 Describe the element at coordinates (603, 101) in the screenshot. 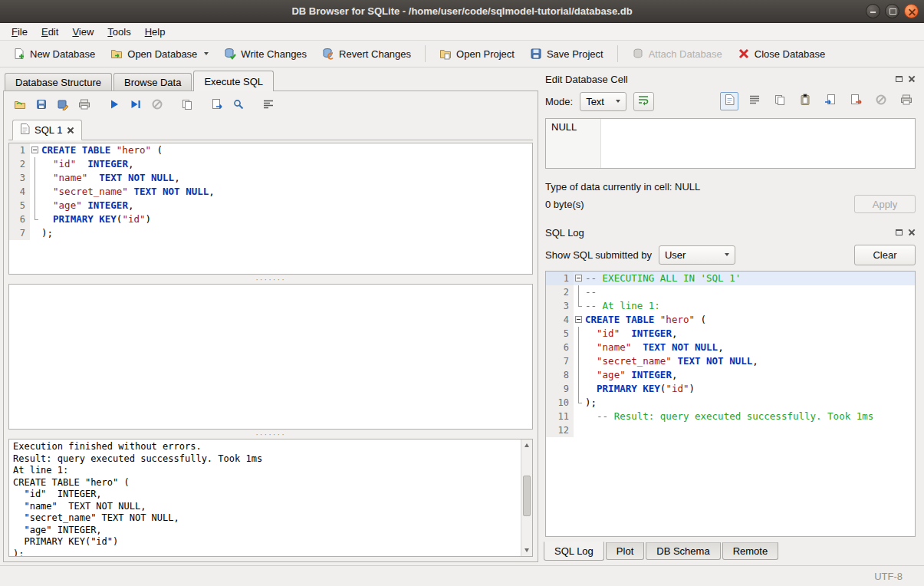

I see `mode-select: Text` at that location.